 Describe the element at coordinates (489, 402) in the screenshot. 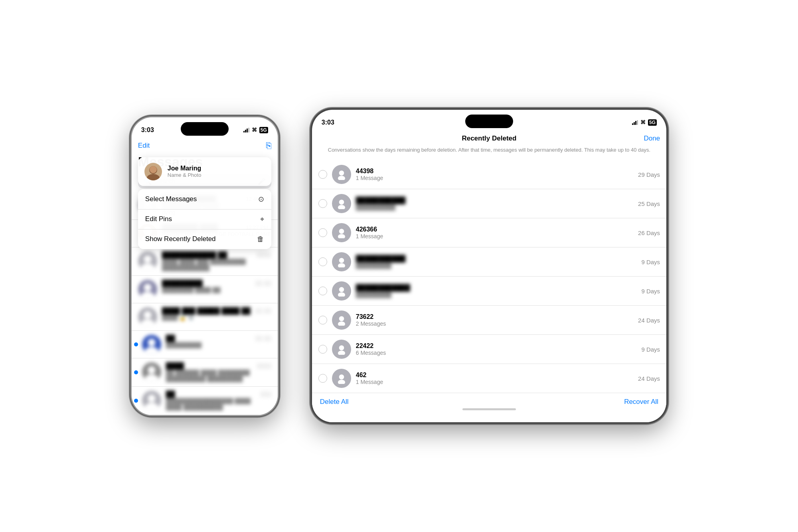

I see `footer-actions: Delete All Recover All` at that location.